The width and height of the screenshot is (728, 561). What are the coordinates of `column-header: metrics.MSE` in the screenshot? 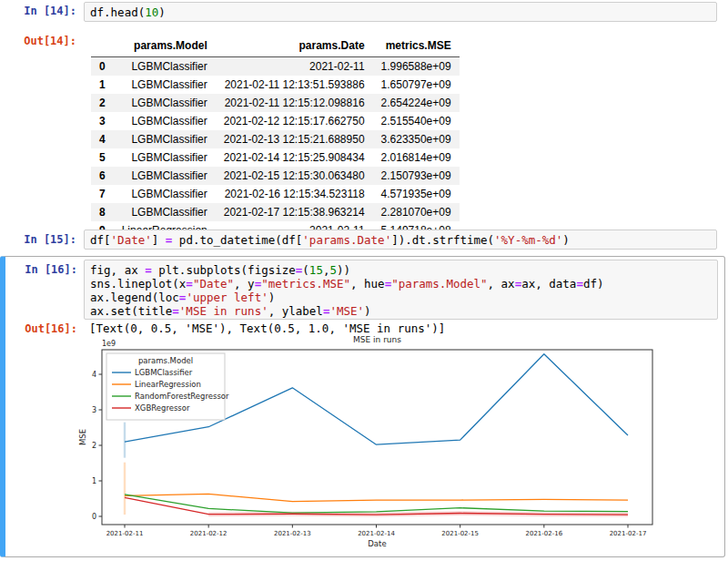 It's located at (417, 46).